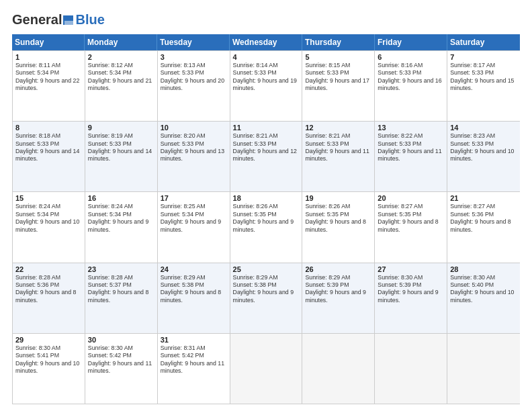 The width and height of the screenshot is (532, 411). I want to click on cell-info: Sunrise: 8:27 AM Sunset: 5:35 PM Dayligh…, so click(411, 218).